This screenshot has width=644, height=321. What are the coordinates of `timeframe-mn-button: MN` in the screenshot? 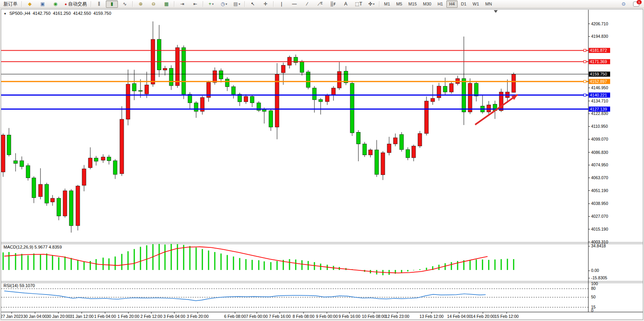 It's located at (489, 4).